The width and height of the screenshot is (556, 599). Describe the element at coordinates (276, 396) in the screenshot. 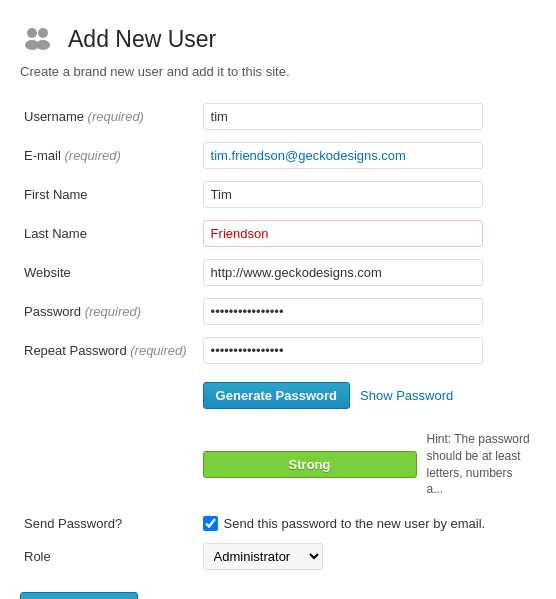

I see `generate-password-button: Generate Password` at that location.